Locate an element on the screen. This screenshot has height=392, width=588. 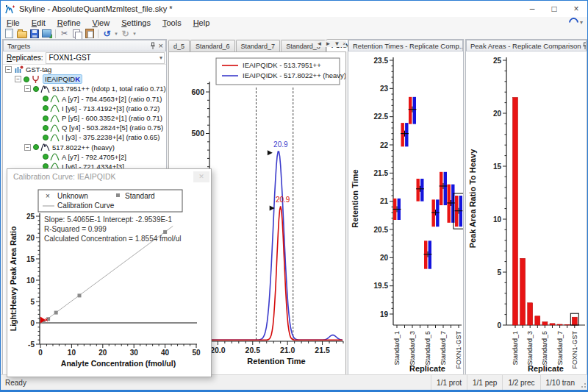
cut-icon: ✂ is located at coordinates (65, 34).